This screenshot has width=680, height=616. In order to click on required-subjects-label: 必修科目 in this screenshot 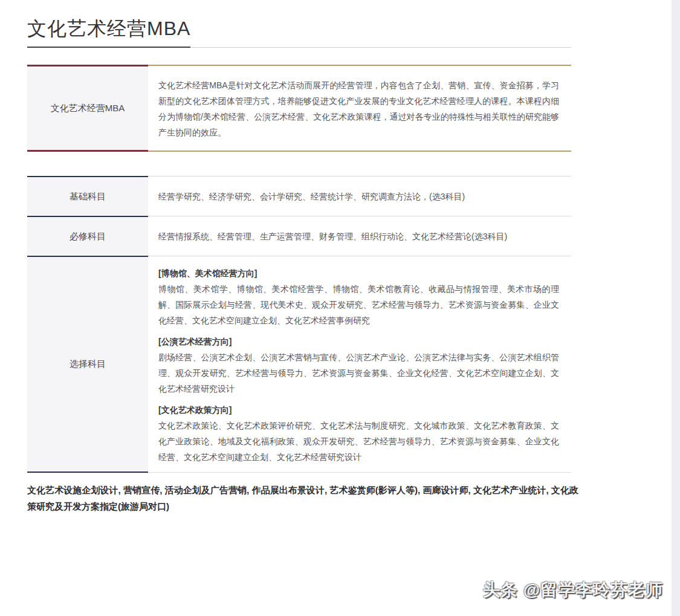, I will do `click(88, 236)`.